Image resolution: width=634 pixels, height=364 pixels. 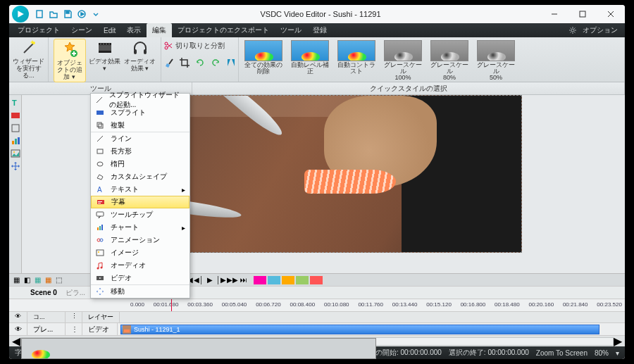 I want to click on qat-play-icon, so click(x=82, y=14).